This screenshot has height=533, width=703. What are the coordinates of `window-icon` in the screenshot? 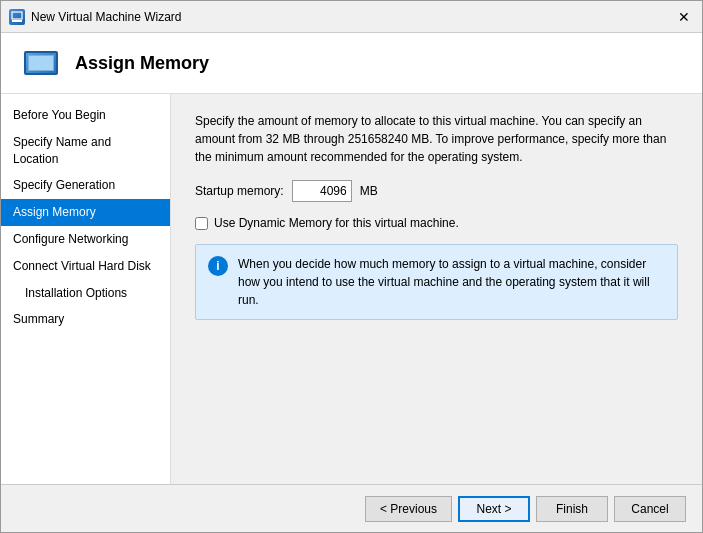 It's located at (17, 17).